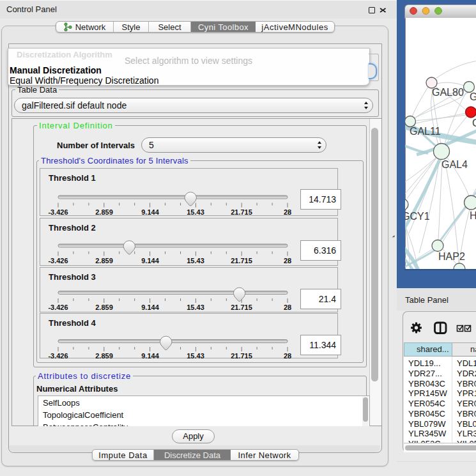 The height and width of the screenshot is (476, 476). What do you see at coordinates (418, 216) in the screenshot?
I see `svg-text: GCY1` at bounding box center [418, 216].